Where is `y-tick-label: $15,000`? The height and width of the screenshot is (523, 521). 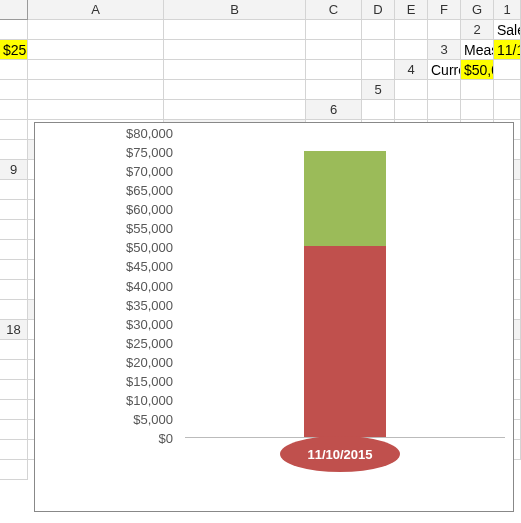 y-tick-label: $15,000 is located at coordinates (108, 380).